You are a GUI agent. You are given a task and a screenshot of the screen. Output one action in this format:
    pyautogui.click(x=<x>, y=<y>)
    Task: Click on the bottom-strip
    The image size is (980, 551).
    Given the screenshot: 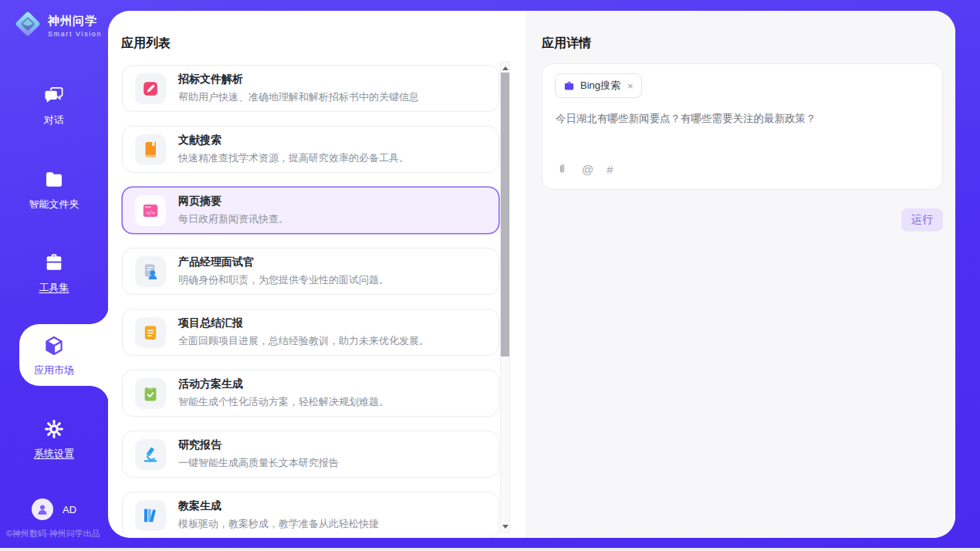 What is the action you would take?
    pyautogui.click(x=490, y=549)
    